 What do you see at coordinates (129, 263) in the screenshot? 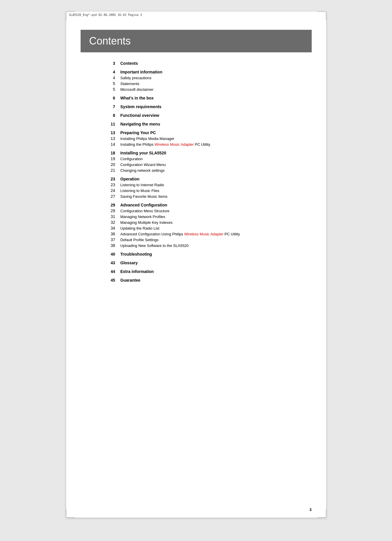
I see `toc-entry-title: Glossary` at bounding box center [129, 263].